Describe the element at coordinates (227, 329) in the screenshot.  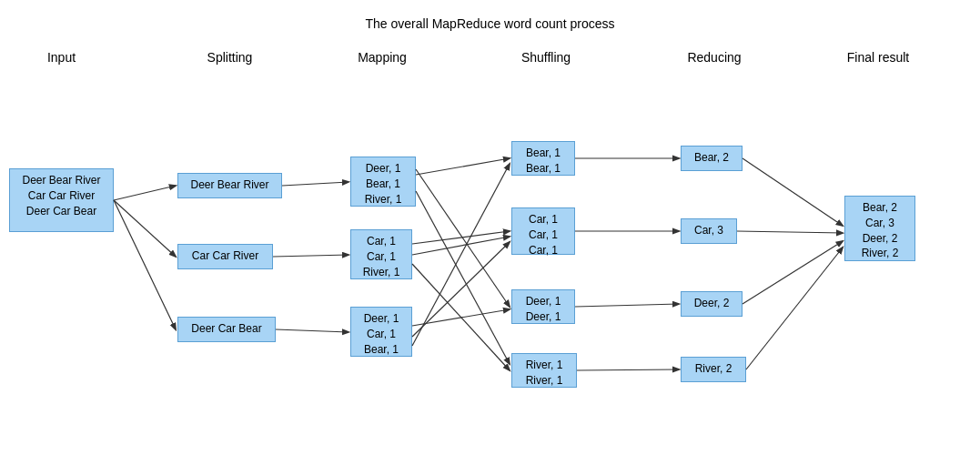
I see `box-split3: Deer Car Bear` at that location.